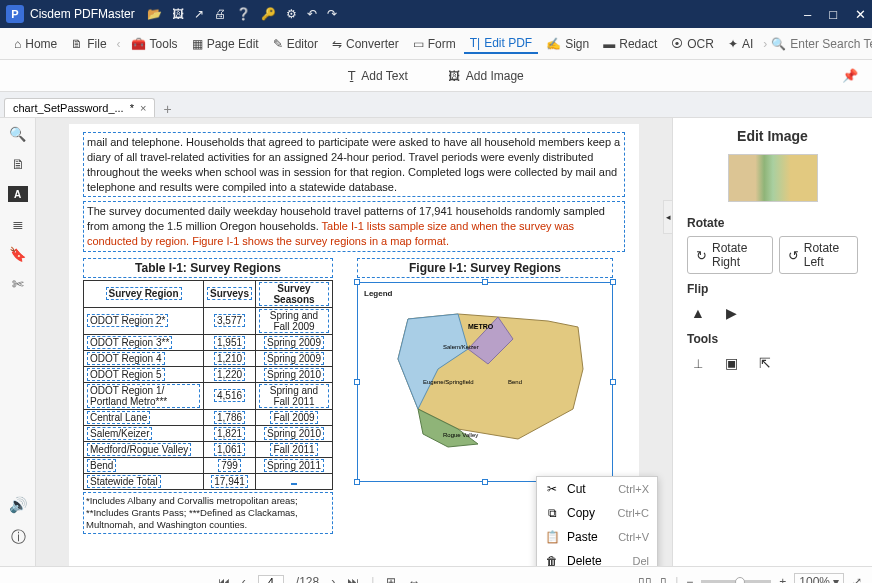  I want to click on table-footnote: *Includes Albany and Corvallis metropoli…, so click(208, 513).